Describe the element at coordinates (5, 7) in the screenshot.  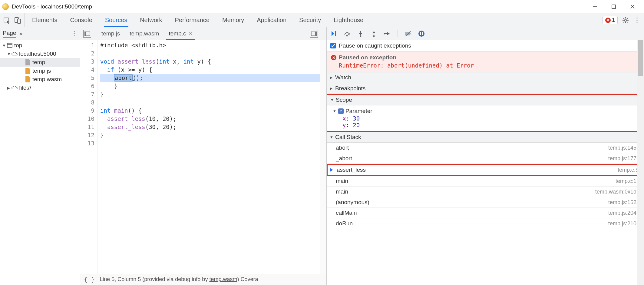
I see `devtools-favicon` at that location.